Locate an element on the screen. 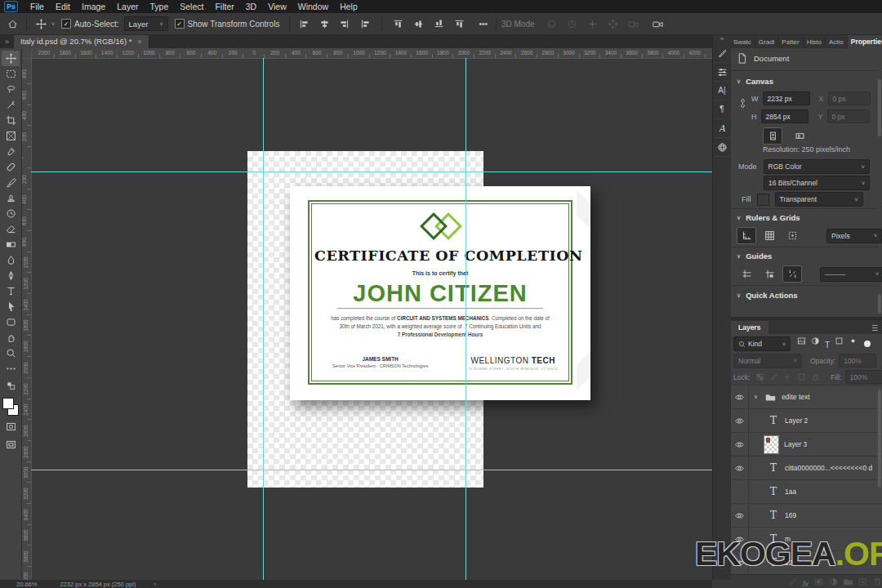 This screenshot has height=588, width=882. brush-settings-panel-icon is located at coordinates (722, 54).